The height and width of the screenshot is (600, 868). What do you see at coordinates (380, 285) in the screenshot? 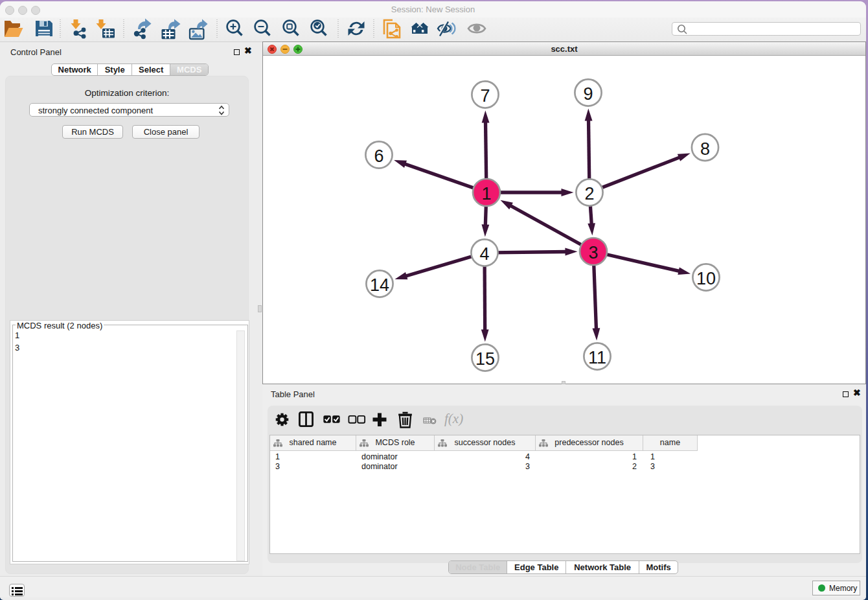
I see `svg-text: 14` at bounding box center [380, 285].